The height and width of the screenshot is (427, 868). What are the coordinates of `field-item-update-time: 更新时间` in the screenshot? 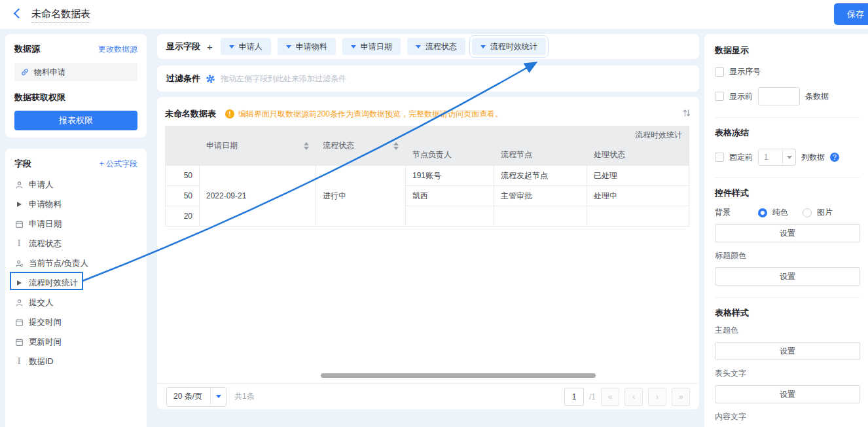 It's located at (76, 342).